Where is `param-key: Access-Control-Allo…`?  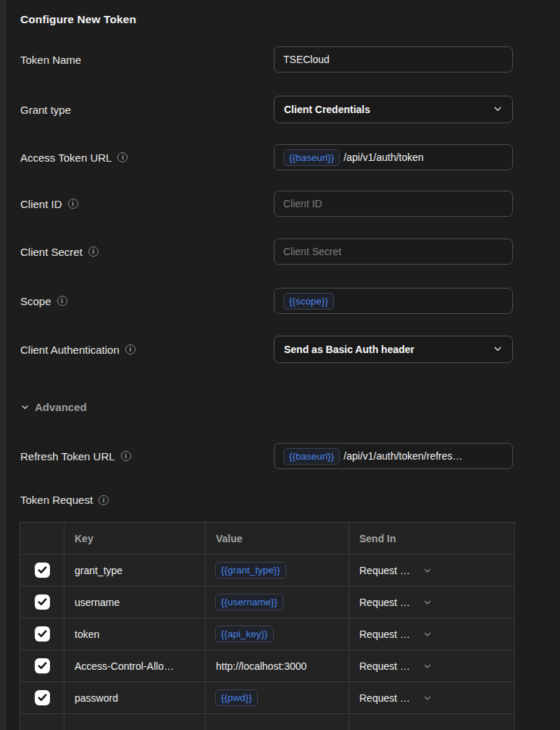
param-key: Access-Control-Allo… is located at coordinates (135, 666).